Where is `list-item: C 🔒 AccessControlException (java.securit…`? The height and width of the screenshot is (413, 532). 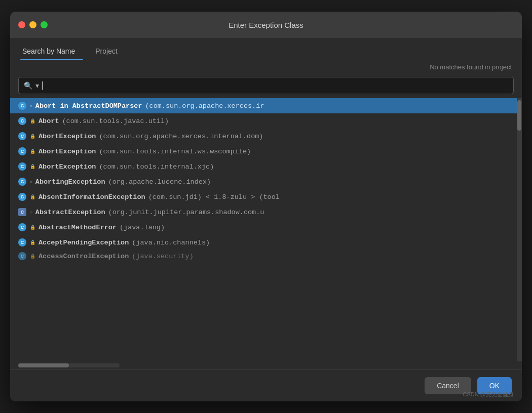
list-item: C 🔒 AccessControlException (java.securit… is located at coordinates (263, 256).